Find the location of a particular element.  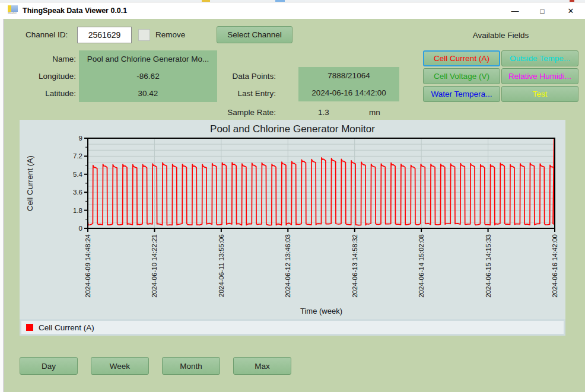

x-tick-label: 2024-06-15 14:15:33 is located at coordinates (488, 266).